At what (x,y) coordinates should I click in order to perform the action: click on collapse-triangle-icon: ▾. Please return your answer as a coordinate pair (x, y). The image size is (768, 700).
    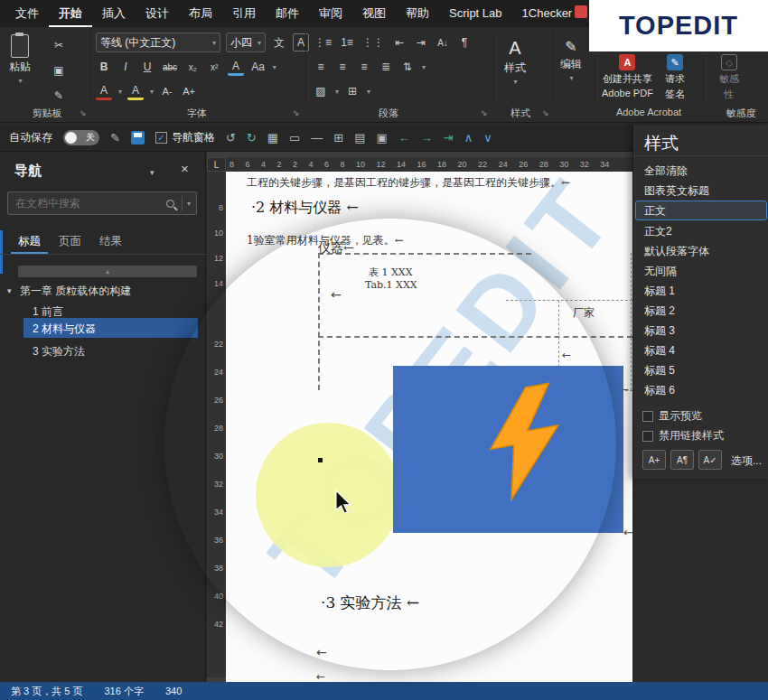
    Looking at the image, I should click on (9, 291).